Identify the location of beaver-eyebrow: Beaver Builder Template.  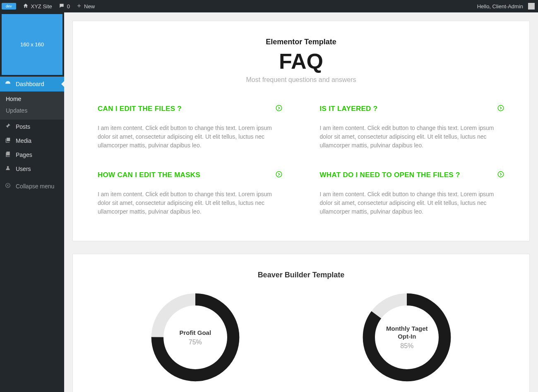
(301, 275).